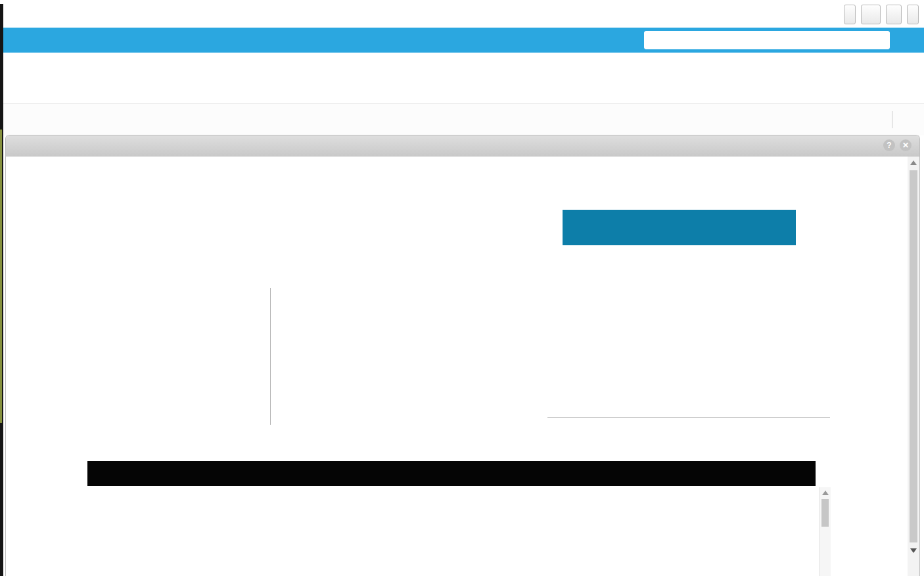 This screenshot has height=576, width=924. What do you see at coordinates (871, 14) in the screenshot?
I see `user-menu-button` at bounding box center [871, 14].